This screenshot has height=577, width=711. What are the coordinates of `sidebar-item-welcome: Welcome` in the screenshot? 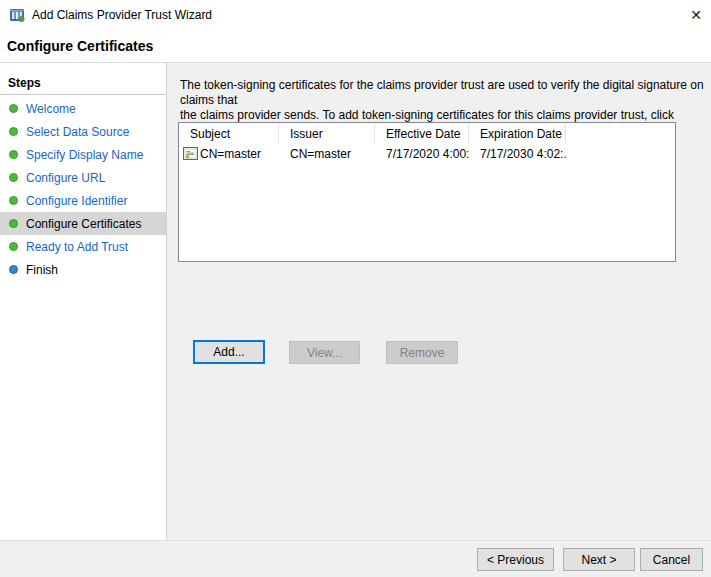 It's located at (83, 108).